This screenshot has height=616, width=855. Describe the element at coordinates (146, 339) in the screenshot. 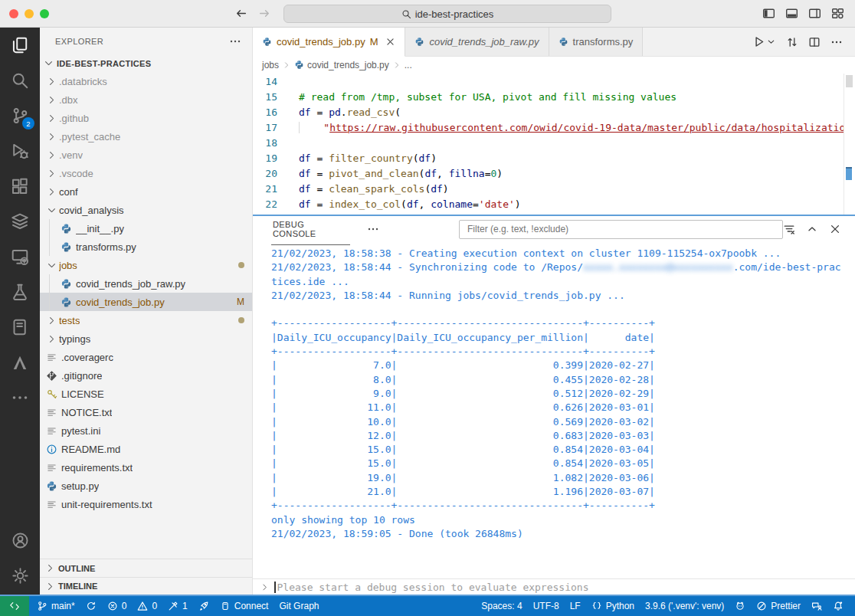

I see `tree-item-typings: typings` at that location.